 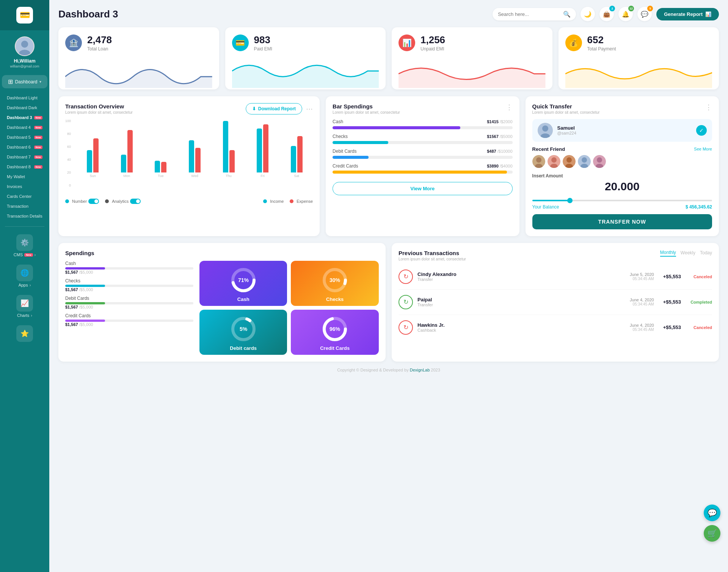 I want to click on sidebar-item-dashboard6: Dashboard 6 New, so click(x=25, y=147).